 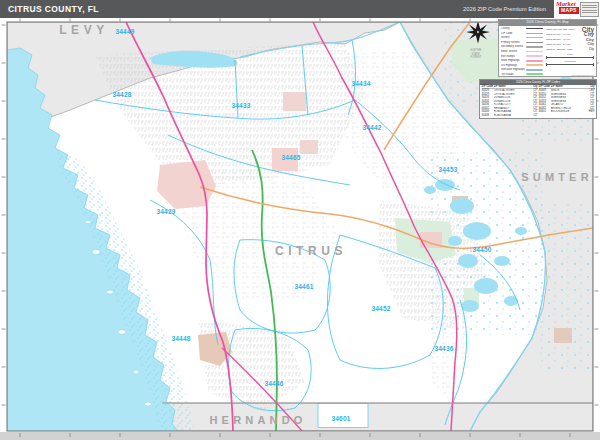 What do you see at coordinates (300, 436) in the screenshot?
I see `bottom-margin` at bounding box center [300, 436].